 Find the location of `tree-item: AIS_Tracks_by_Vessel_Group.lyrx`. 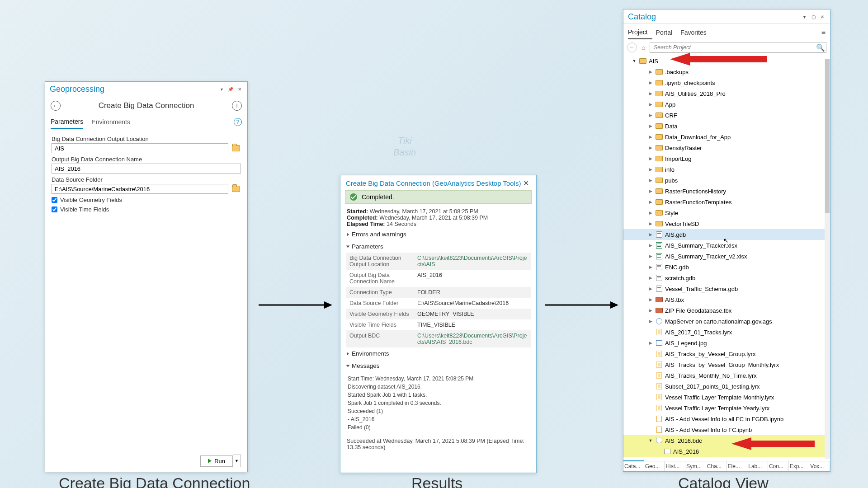

tree-item: AIS_Tracks_by_Vessel_Group.lyrx is located at coordinates (727, 354).